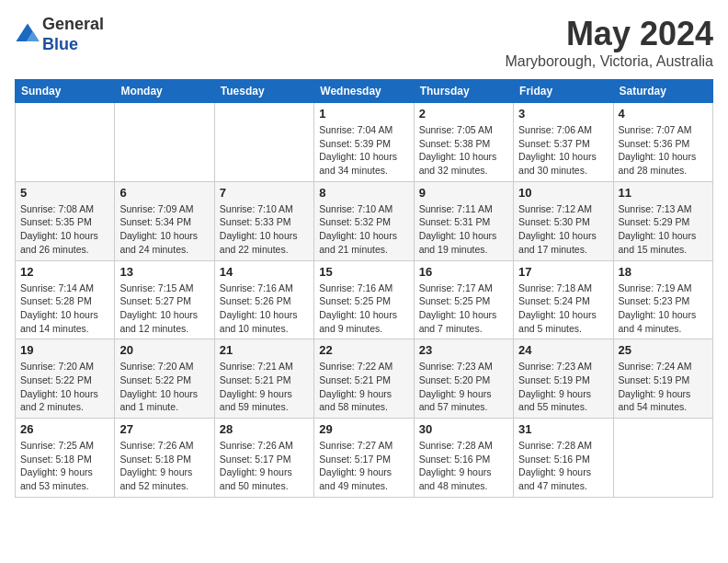 The height and width of the screenshot is (563, 728). I want to click on day-number: 31, so click(563, 429).